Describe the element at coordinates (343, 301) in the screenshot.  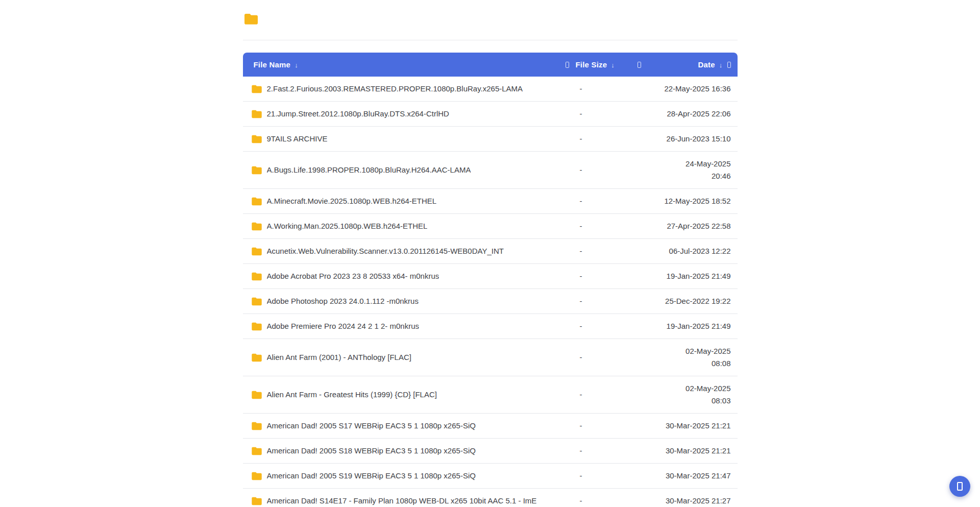
I see `file-name-link: Adobe Photoshop 2023 24.0.1.112 -m0nkrus` at that location.